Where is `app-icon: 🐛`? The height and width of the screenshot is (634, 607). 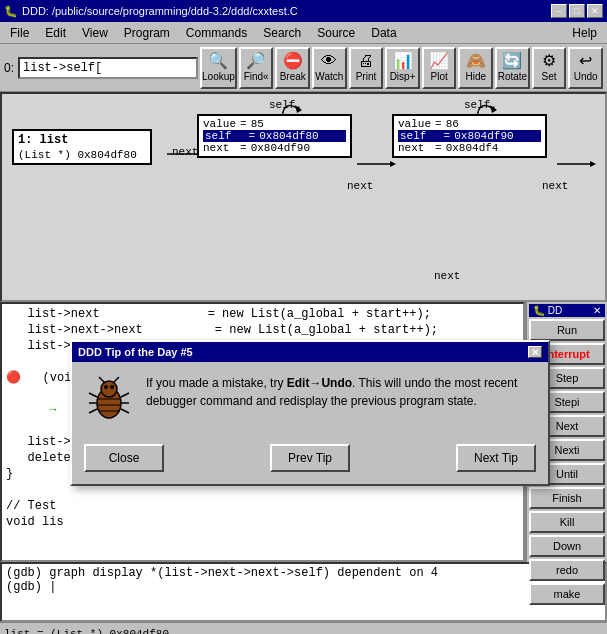
app-icon: 🐛 is located at coordinates (11, 12).